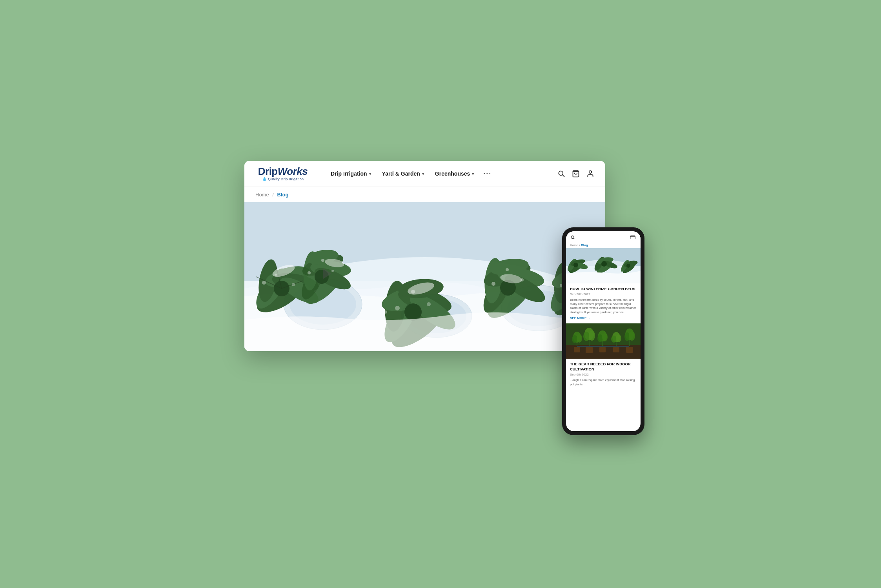 Image resolution: width=881 pixels, height=588 pixels. I want to click on phone-article-2-body: THE GEAR NEEDED FOR INDOOR CULTIVATION S…, so click(603, 375).